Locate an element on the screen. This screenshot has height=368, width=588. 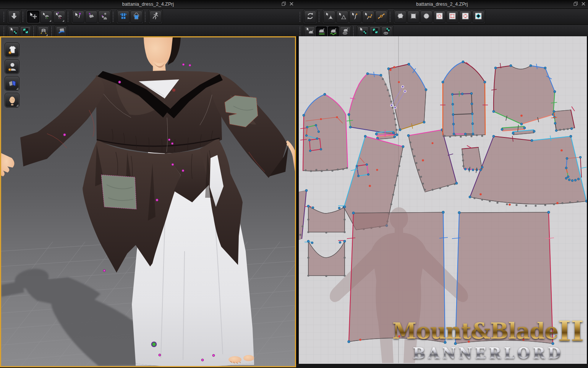
arrow-down-icon is located at coordinates (14, 17).